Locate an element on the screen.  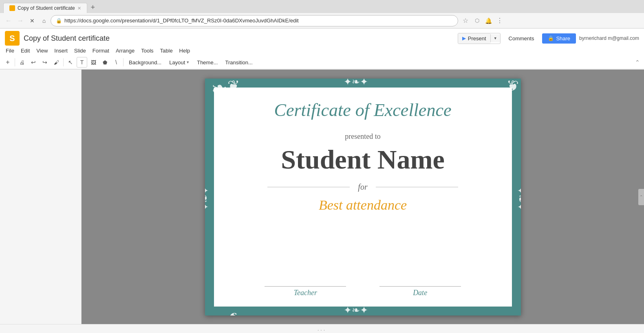
address-bar-row: ← → ✕ ⌂ 🔒 https://docs.google.com/presen… is located at coordinates (322, 21).